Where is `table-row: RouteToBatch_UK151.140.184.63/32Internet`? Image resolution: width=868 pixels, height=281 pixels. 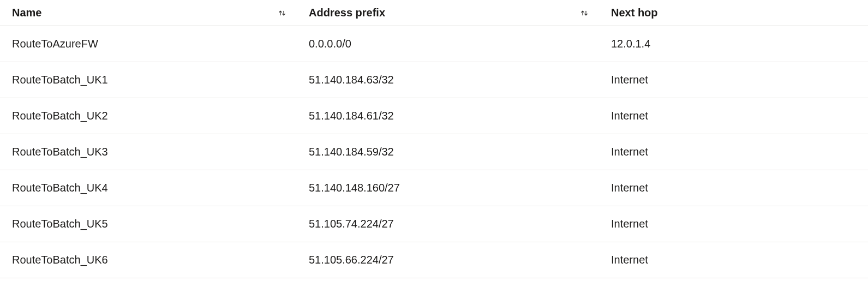 table-row: RouteToBatch_UK151.140.184.63/32Internet is located at coordinates (434, 80).